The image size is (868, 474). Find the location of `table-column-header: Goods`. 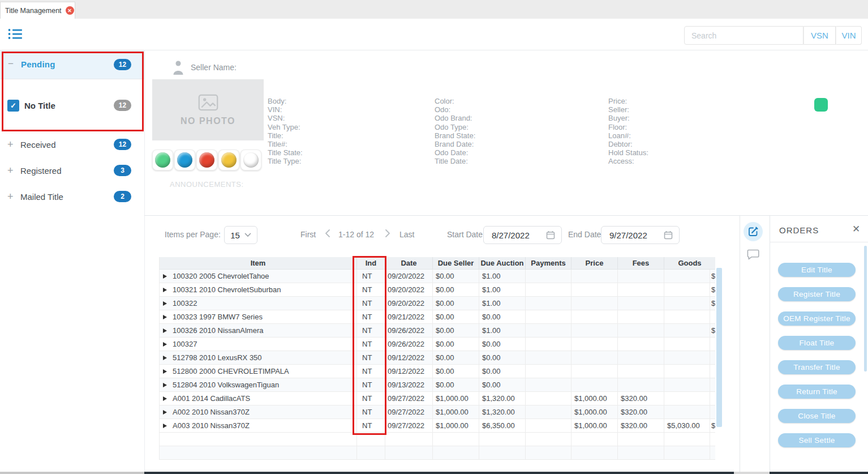

table-column-header: Goods is located at coordinates (690, 263).